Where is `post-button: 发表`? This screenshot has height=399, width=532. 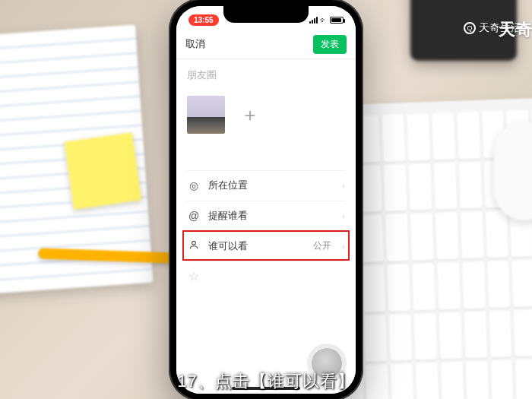
post-button: 发表 is located at coordinates (330, 44).